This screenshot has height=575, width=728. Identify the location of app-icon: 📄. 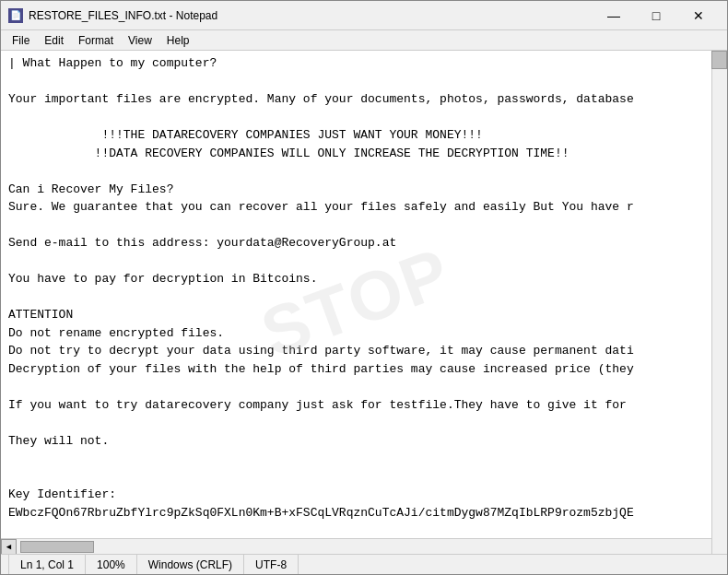
(16, 16).